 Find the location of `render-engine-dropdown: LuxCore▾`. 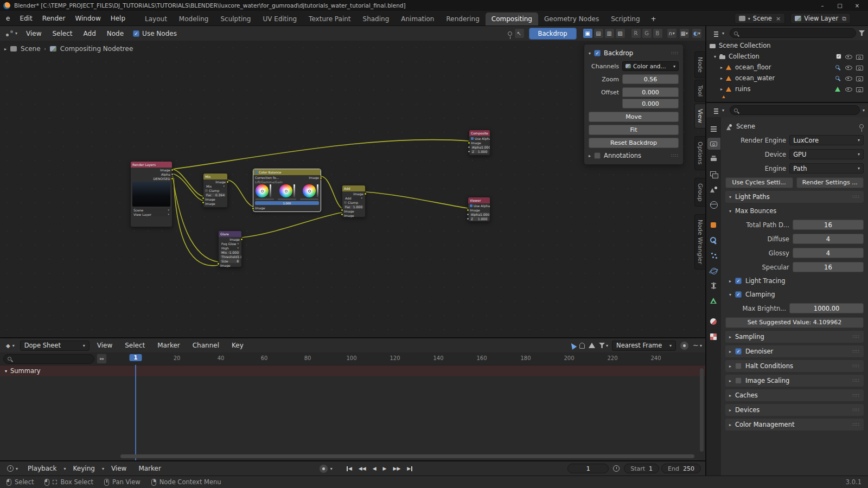

render-engine-dropdown: LuxCore▾ is located at coordinates (827, 140).